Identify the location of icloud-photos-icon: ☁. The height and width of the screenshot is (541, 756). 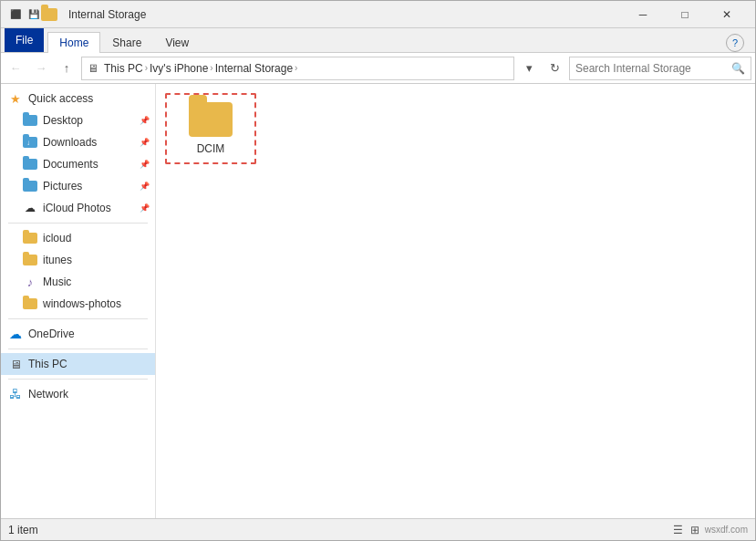
(30, 208).